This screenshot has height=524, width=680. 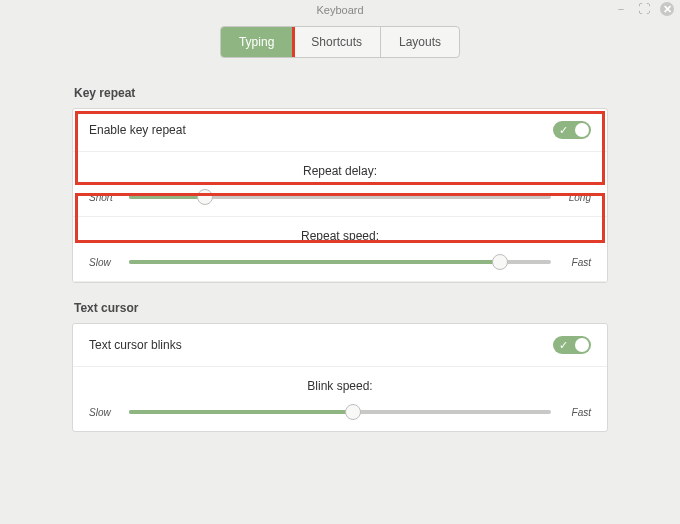 What do you see at coordinates (340, 262) in the screenshot?
I see `repeat-speed-slider` at bounding box center [340, 262].